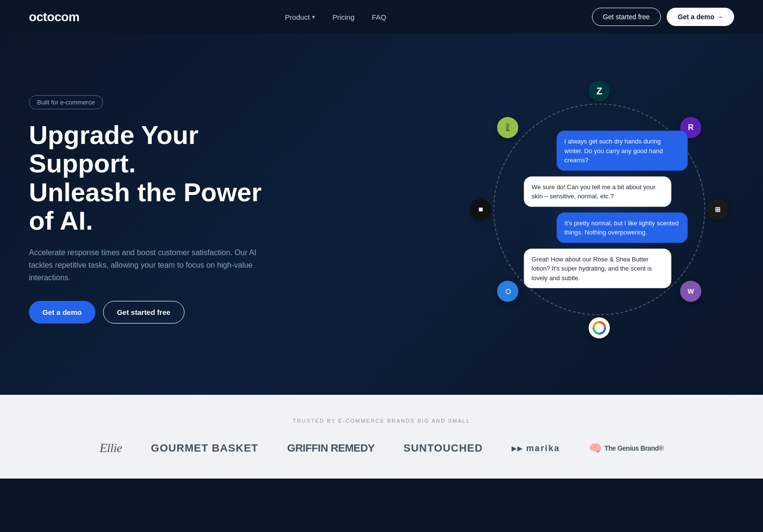 The height and width of the screenshot is (532, 763). Describe the element at coordinates (443, 448) in the screenshot. I see `brand-suntouched: SUNTOUCHED` at that location.